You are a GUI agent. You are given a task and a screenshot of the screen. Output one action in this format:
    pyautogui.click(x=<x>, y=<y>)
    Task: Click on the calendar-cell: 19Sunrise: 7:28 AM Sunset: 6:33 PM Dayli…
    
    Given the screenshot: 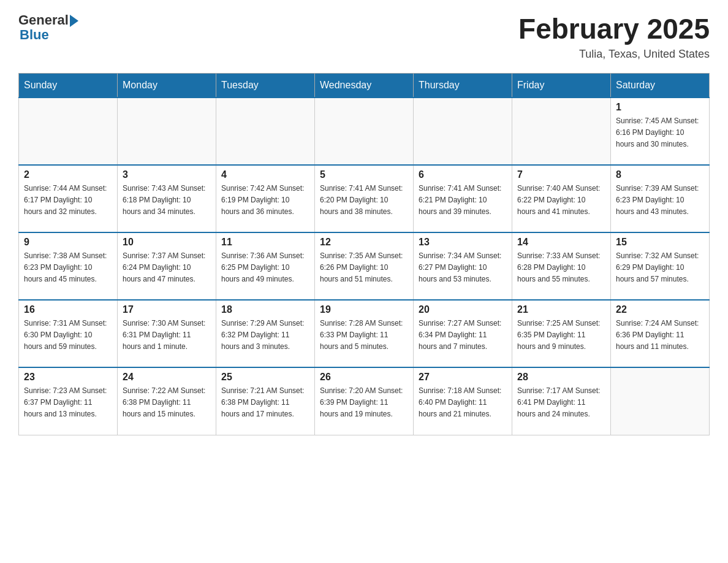 What is the action you would take?
    pyautogui.click(x=364, y=334)
    